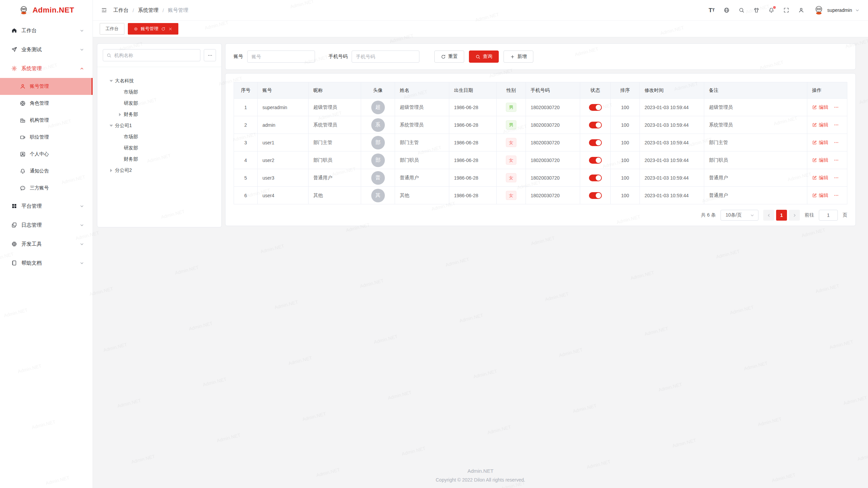 The image size is (868, 488). Describe the element at coordinates (46, 206) in the screenshot. I see `sidebar-item-platform-mgmt: 平台管理` at that location.